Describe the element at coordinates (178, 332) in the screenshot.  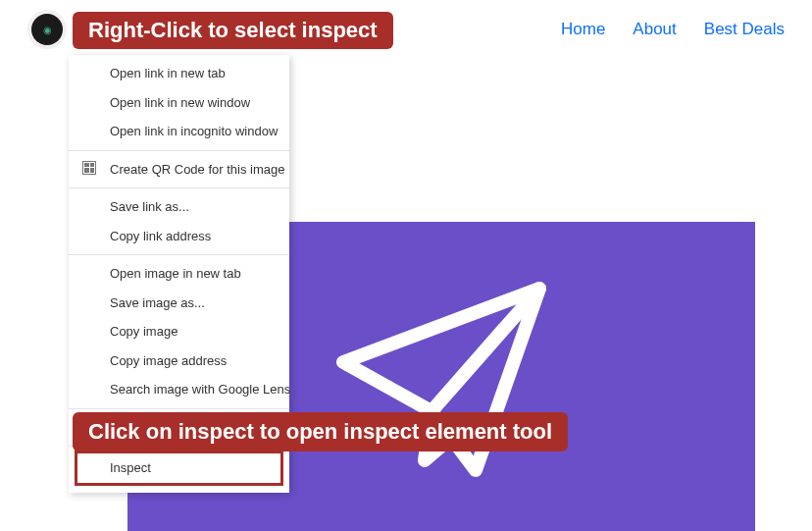
I see `menu-copy-image: Copy image` at that location.